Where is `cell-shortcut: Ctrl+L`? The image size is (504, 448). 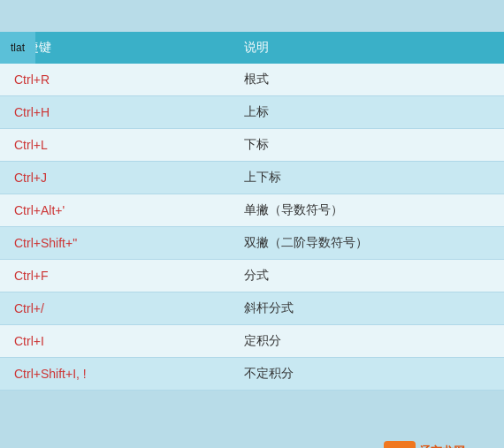
cell-shortcut: Ctrl+L is located at coordinates (115, 145).